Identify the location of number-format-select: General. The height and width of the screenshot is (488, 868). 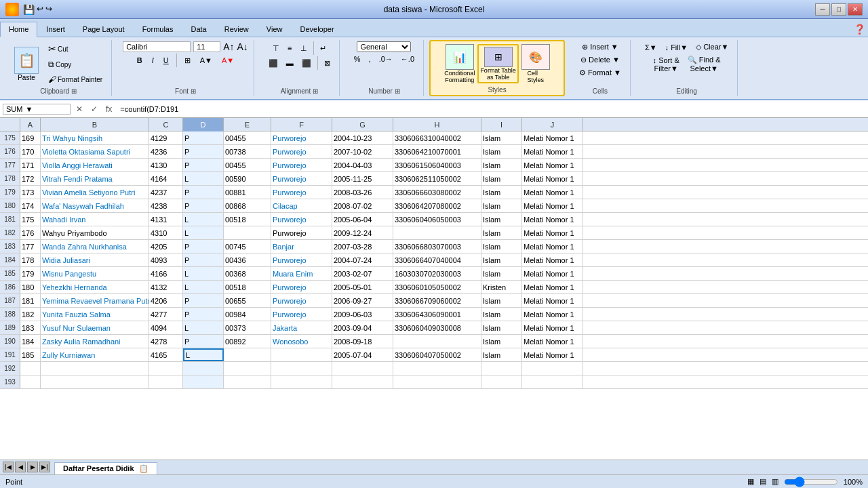
(384, 47).